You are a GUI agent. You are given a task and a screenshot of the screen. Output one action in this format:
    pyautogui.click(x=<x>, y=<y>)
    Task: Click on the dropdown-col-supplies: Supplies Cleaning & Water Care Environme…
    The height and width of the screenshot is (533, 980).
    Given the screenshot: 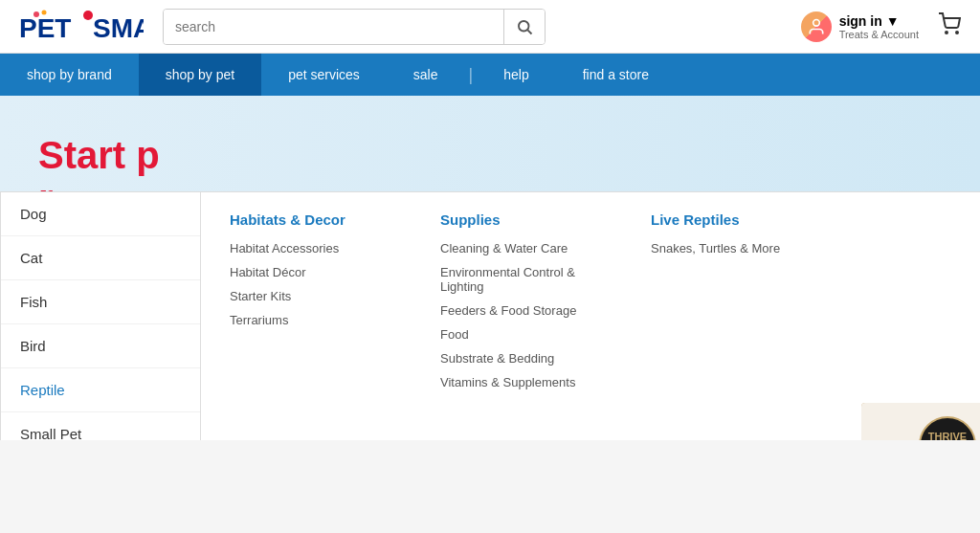 What is the action you would take?
    pyautogui.click(x=517, y=325)
    